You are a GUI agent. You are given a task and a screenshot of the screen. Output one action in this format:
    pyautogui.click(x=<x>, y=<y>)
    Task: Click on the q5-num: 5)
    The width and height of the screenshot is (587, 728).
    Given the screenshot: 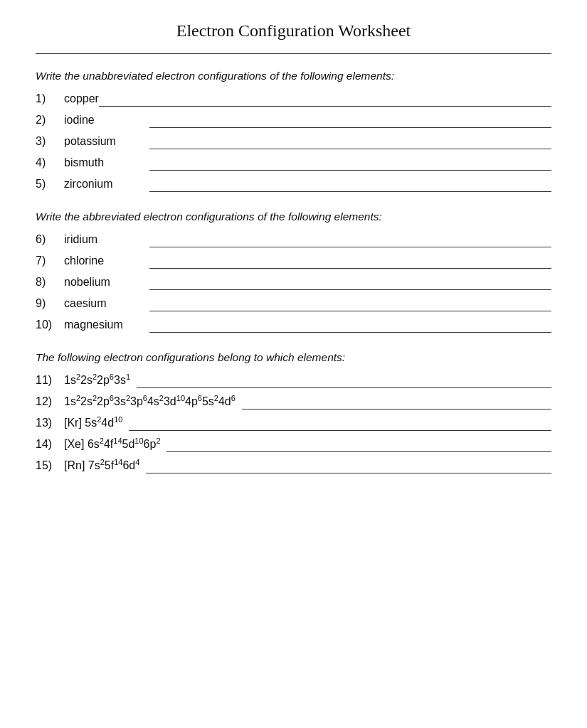 What is the action you would take?
    pyautogui.click(x=50, y=185)
    